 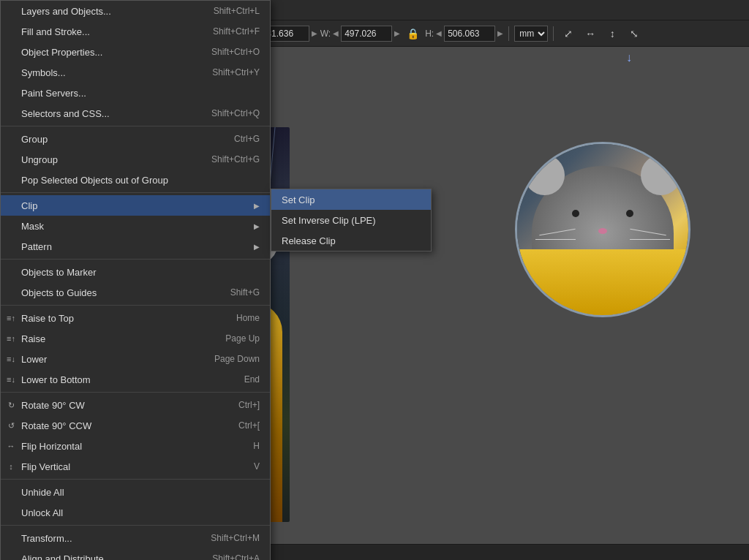 I want to click on menu-item-group: Group Ctrl+G, so click(x=135, y=139).